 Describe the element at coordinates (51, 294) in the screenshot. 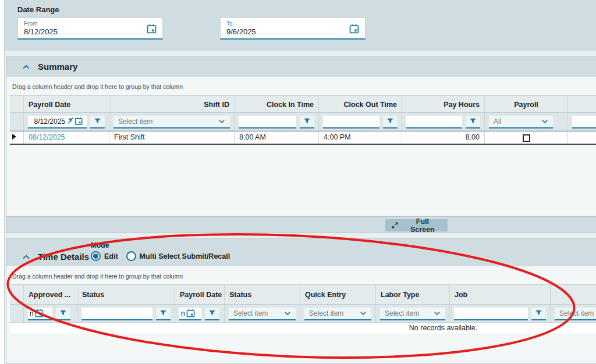

I see `col-approved: Approved ...` at that location.